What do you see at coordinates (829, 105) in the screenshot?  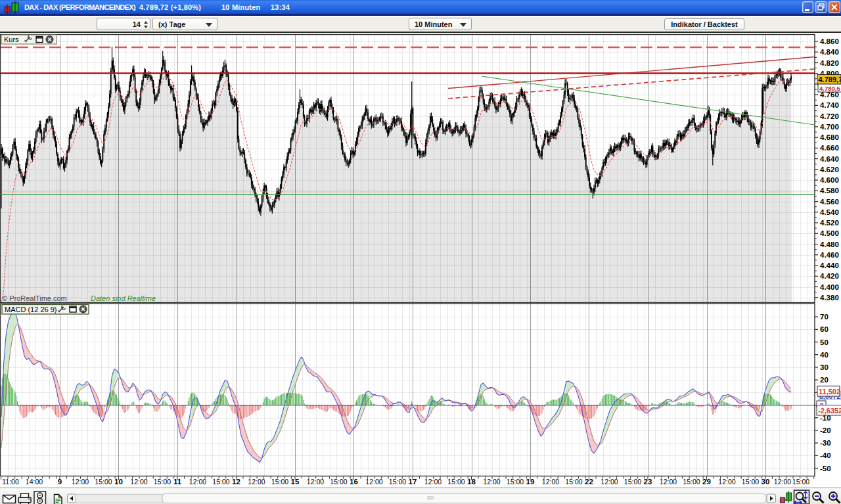 I see `svg-text: 4.740` at bounding box center [829, 105].